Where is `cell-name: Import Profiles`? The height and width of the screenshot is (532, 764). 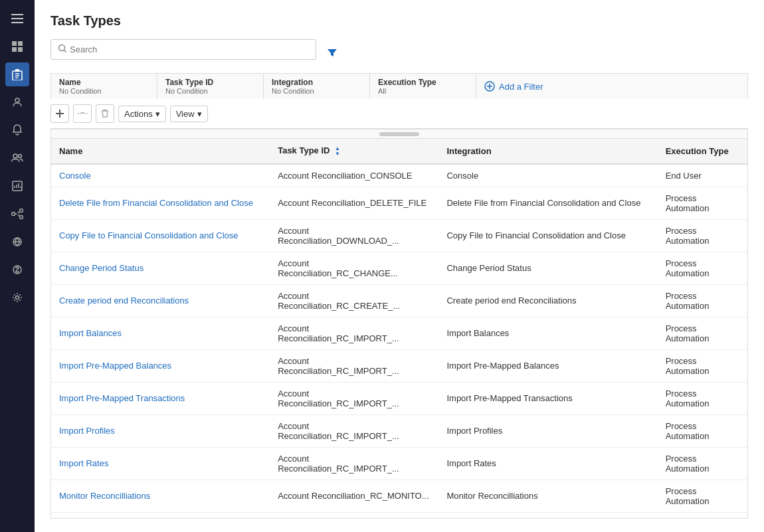
cell-name: Import Profiles is located at coordinates (161, 430).